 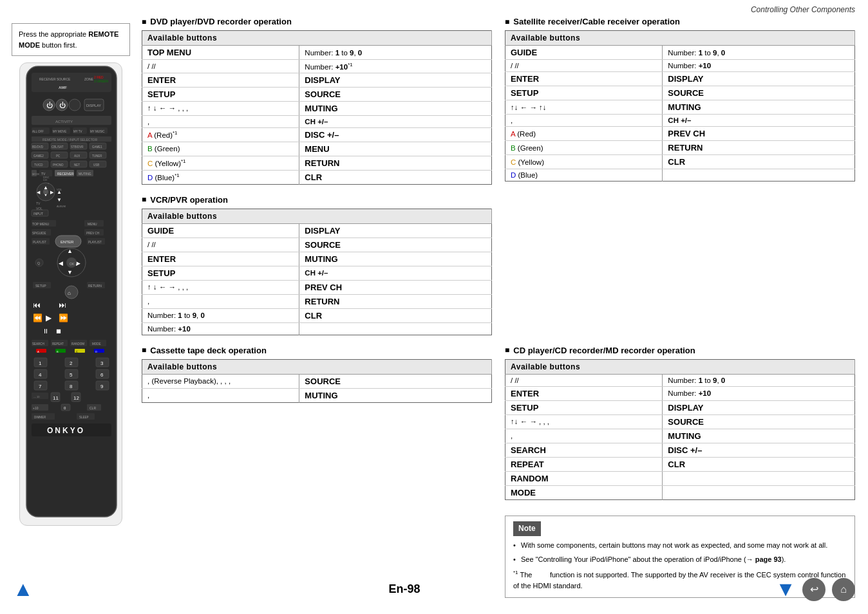 I want to click on button-label: SETUP, so click(x=161, y=94).